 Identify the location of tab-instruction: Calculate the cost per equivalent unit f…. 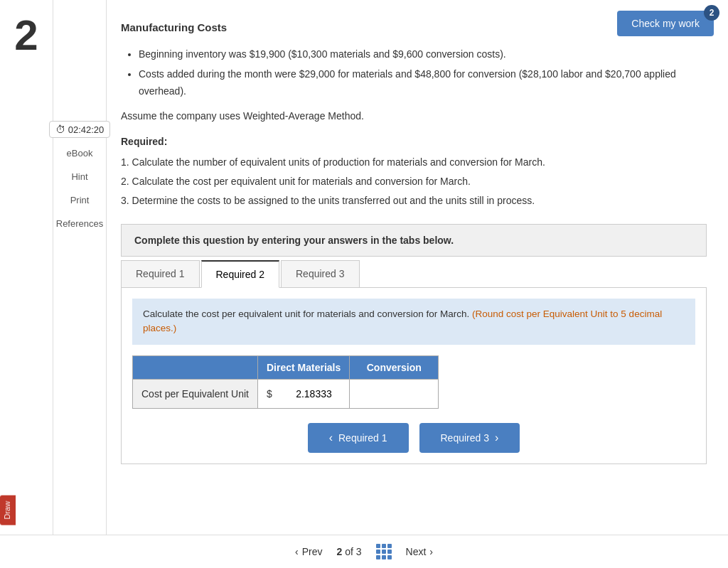
(414, 321).